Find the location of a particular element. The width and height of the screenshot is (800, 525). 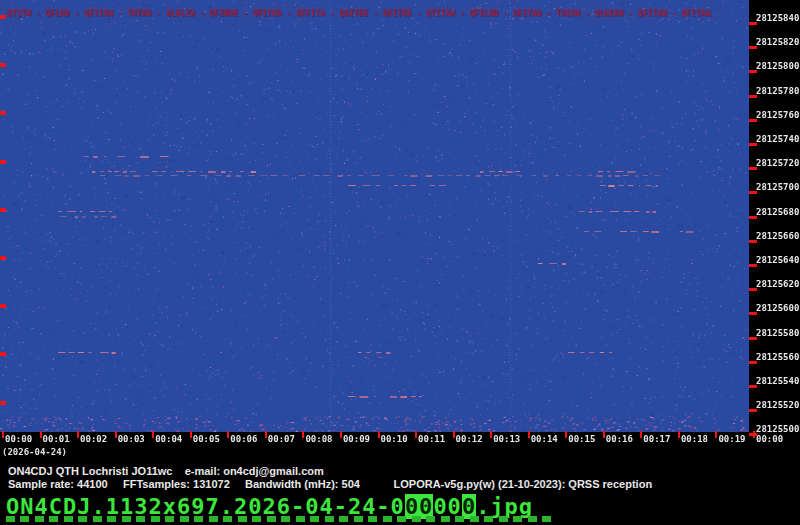

time-label: 00:17 is located at coordinates (656, 439).